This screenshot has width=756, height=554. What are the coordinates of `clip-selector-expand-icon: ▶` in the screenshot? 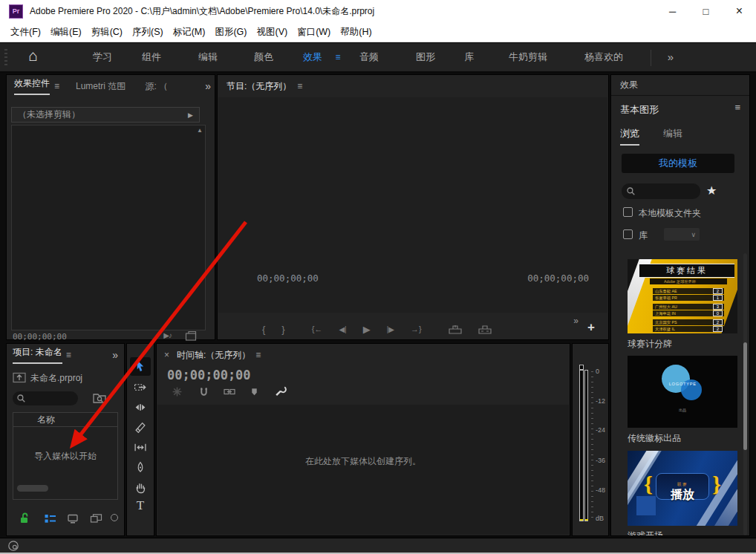 It's located at (190, 115).